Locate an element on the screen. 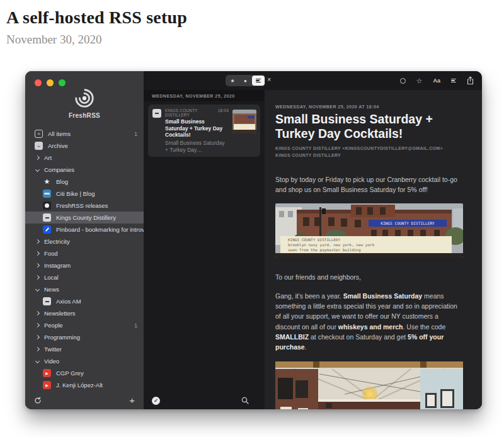 This screenshot has height=437, width=504. article-date: WEDNESDAY, NOVEMBER 25, 2020 AT 18:04 is located at coordinates (370, 107).